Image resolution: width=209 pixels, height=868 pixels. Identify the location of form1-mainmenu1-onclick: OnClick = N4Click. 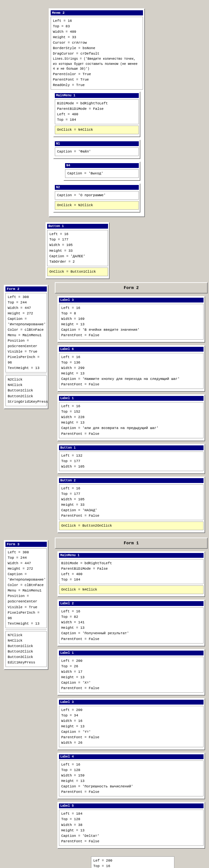
(131, 590).